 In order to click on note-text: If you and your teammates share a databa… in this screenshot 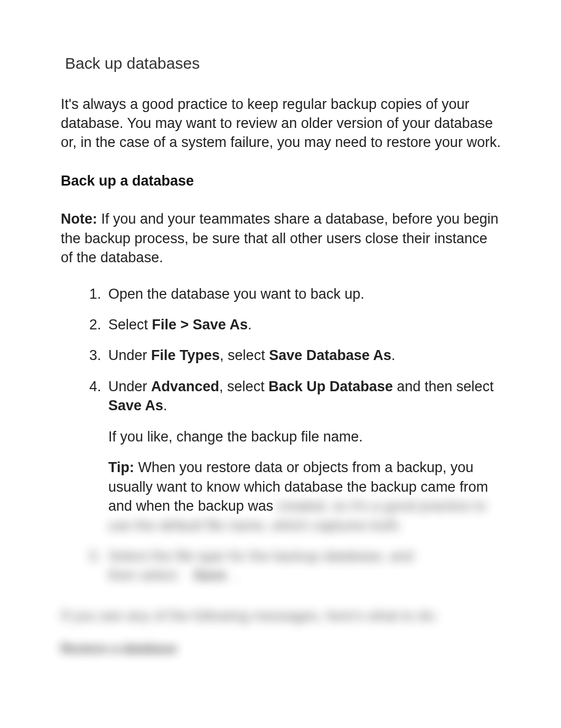, I will do `click(279, 238)`.